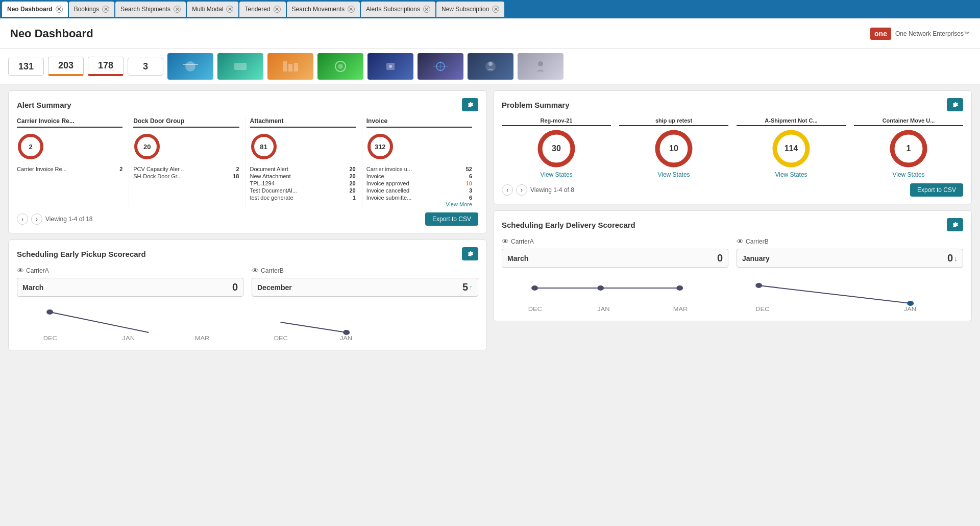 The width and height of the screenshot is (980, 526). Describe the element at coordinates (388, 190) in the screenshot. I see `item-label: Invoice cancelled` at that location.